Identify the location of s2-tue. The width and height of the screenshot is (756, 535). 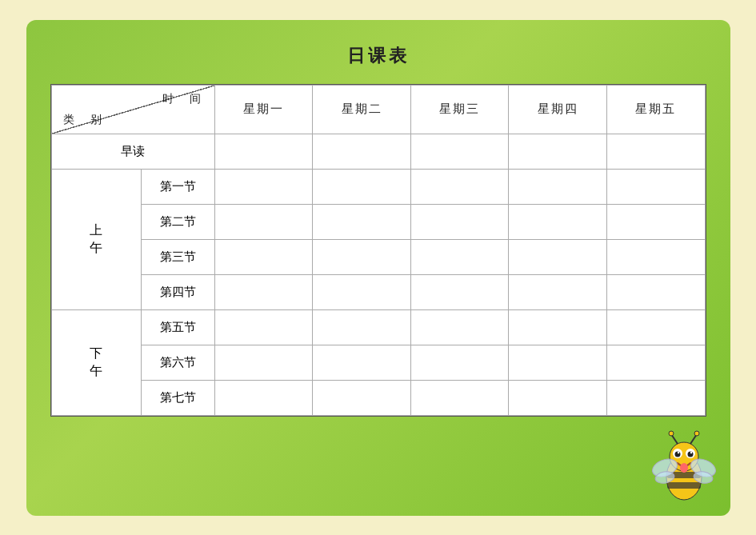
(362, 222).